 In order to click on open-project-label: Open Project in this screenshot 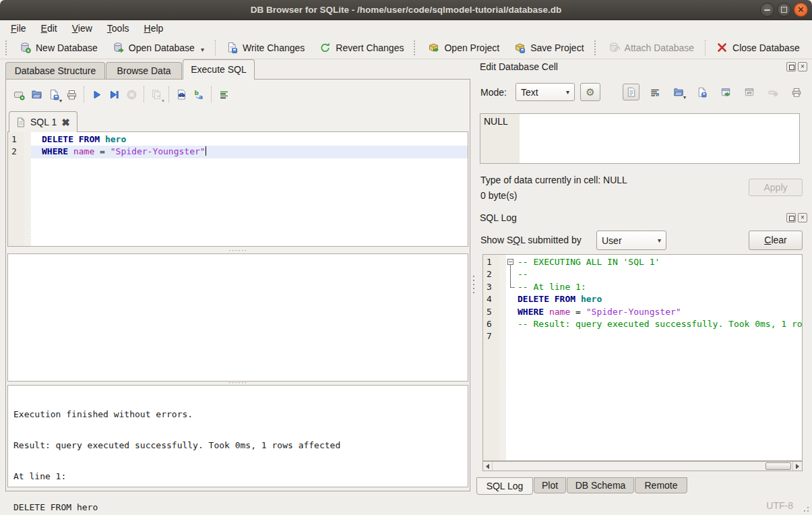, I will do `click(472, 48)`.